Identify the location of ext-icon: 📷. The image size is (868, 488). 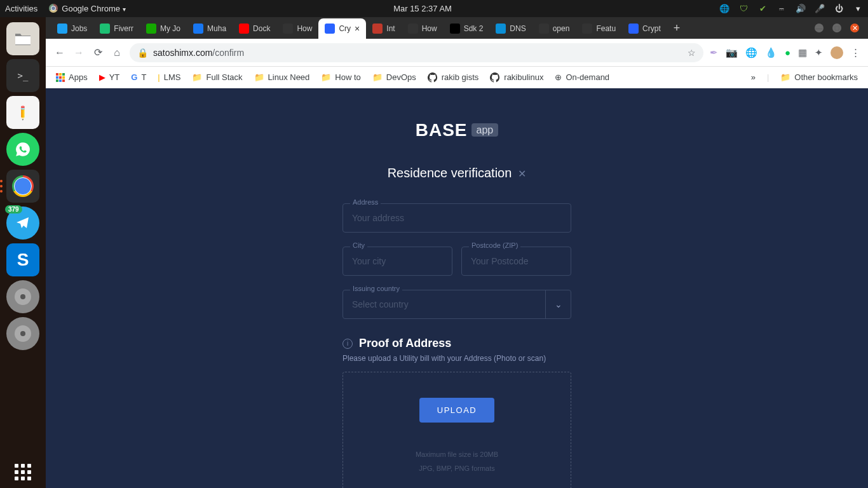
(732, 53).